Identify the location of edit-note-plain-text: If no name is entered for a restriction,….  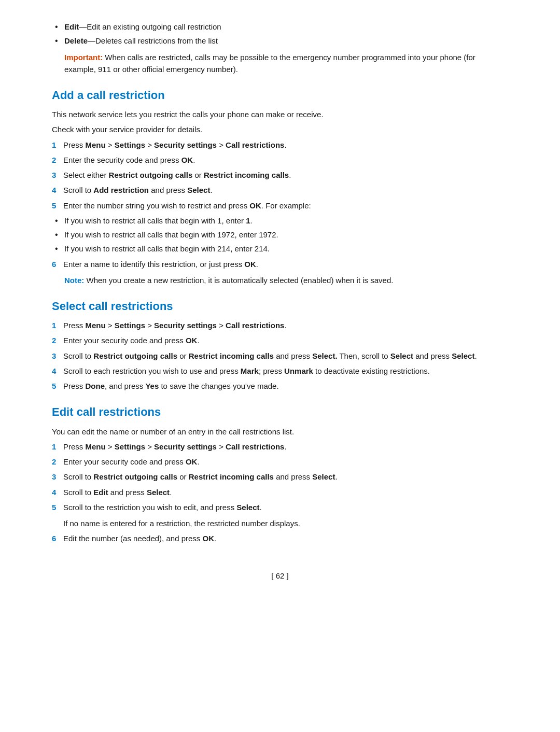
(181, 524).